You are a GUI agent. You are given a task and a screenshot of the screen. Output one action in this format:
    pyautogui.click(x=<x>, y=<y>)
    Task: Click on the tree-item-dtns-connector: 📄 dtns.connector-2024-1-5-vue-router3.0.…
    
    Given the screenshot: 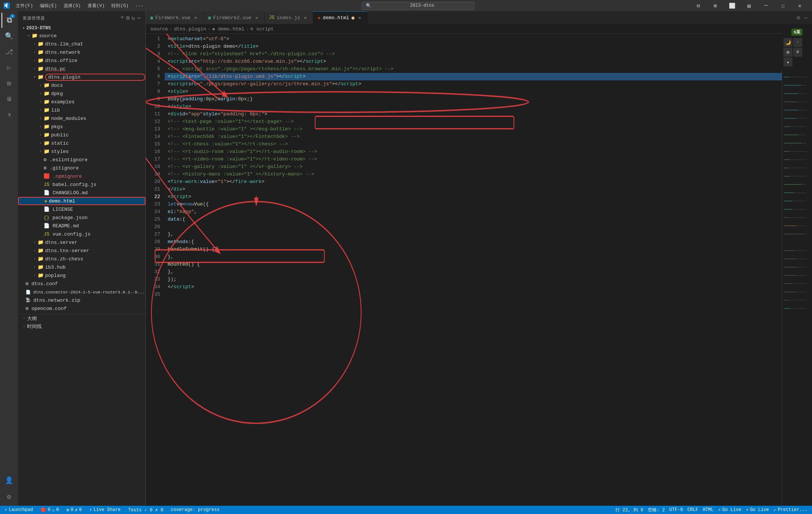 What is the action you would take?
    pyautogui.click(x=82, y=292)
    